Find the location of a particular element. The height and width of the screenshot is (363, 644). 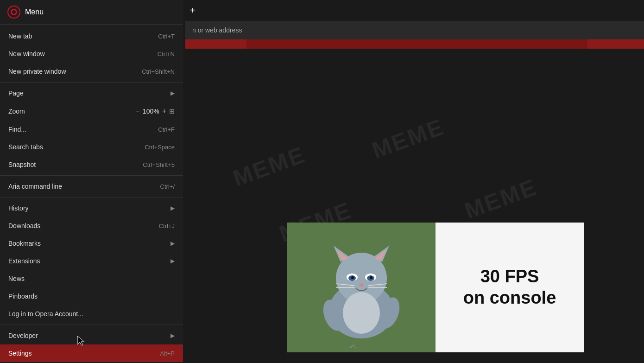

menu-item-search-tabs-label: Search tabs is located at coordinates (26, 147).